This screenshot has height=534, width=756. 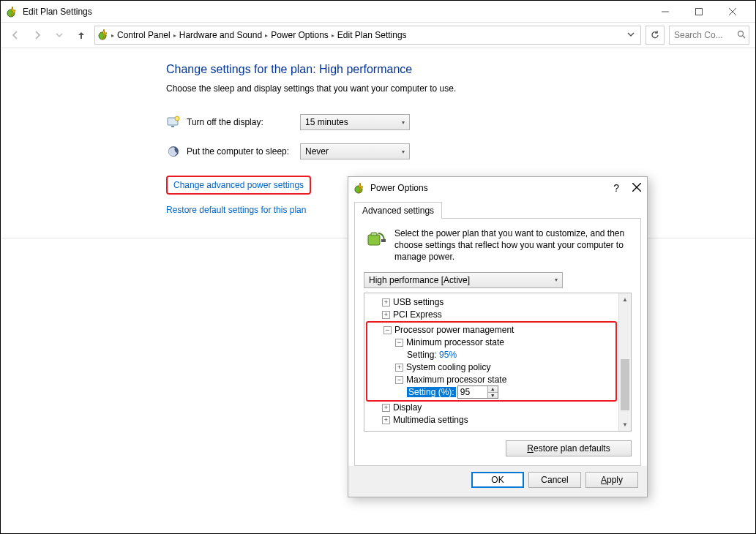 What do you see at coordinates (709, 35) in the screenshot?
I see `search-box` at bounding box center [709, 35].